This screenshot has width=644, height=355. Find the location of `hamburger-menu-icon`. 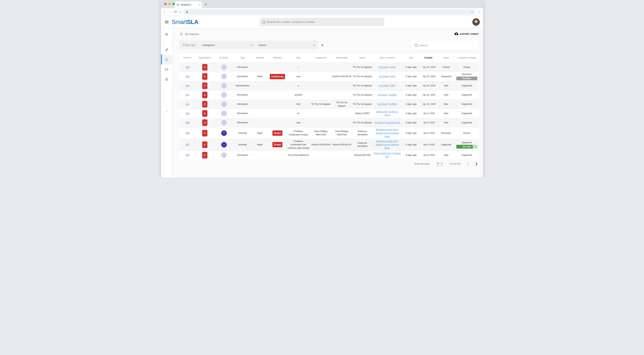

hamburger-menu-icon is located at coordinates (167, 22).